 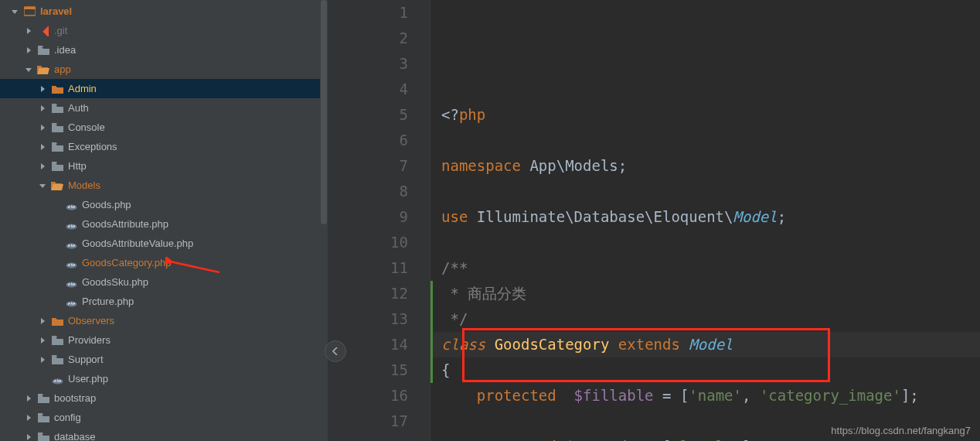 What do you see at coordinates (164, 127) in the screenshot?
I see `tree-item-console: Console` at bounding box center [164, 127].